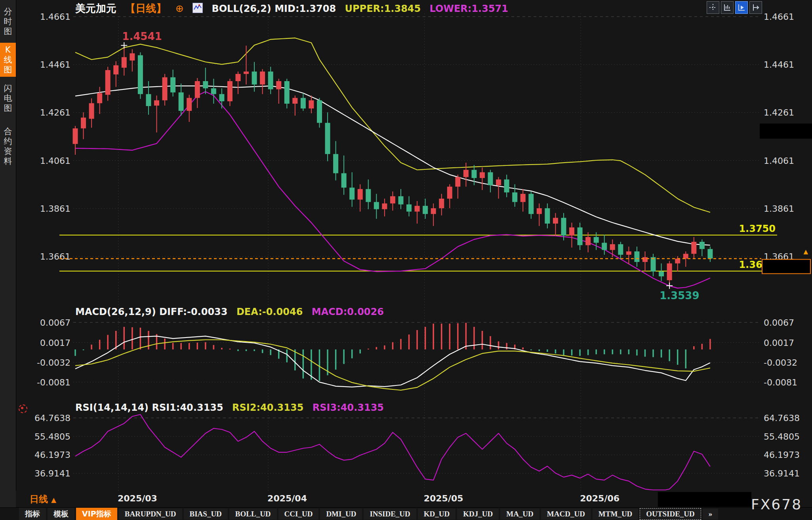 The image size is (812, 520). I want to click on chart-tools-group, so click(734, 8).